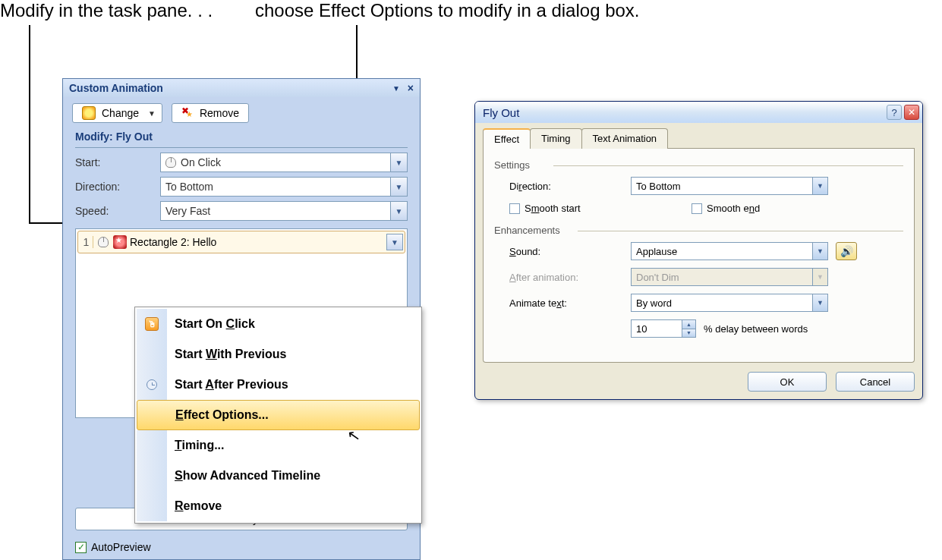  What do you see at coordinates (121, 547) in the screenshot?
I see `autopreview-label: AutoPreview` at bounding box center [121, 547].